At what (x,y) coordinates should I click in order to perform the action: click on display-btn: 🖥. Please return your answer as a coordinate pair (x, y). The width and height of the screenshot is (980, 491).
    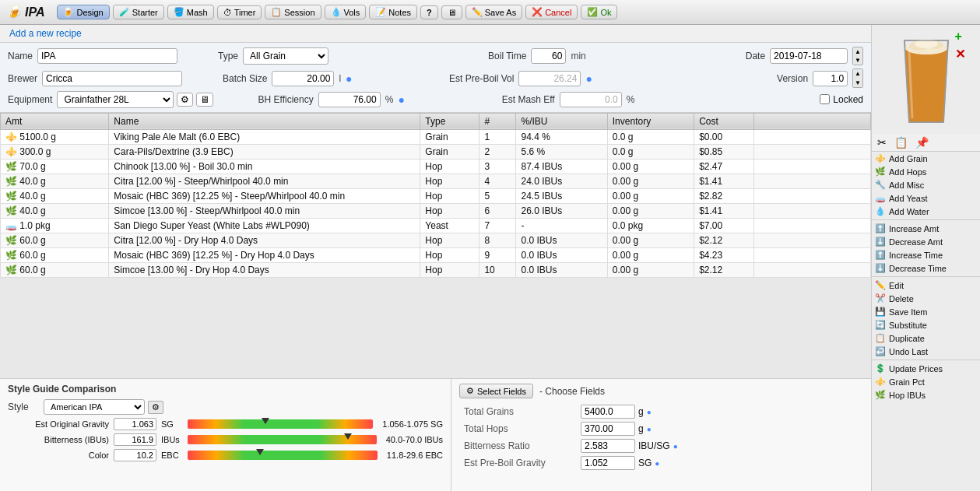
    Looking at the image, I should click on (451, 12).